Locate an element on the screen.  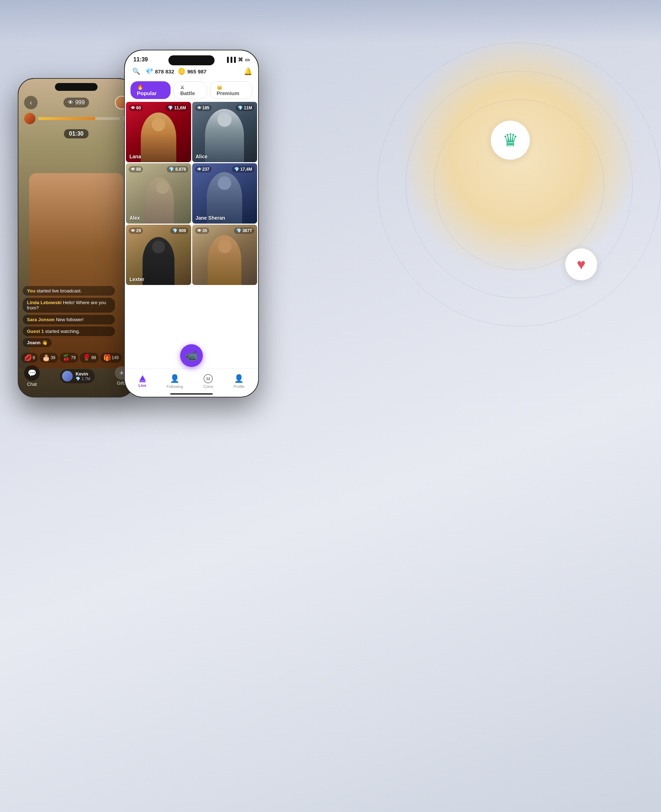
stream-lana-head is located at coordinates (158, 125).